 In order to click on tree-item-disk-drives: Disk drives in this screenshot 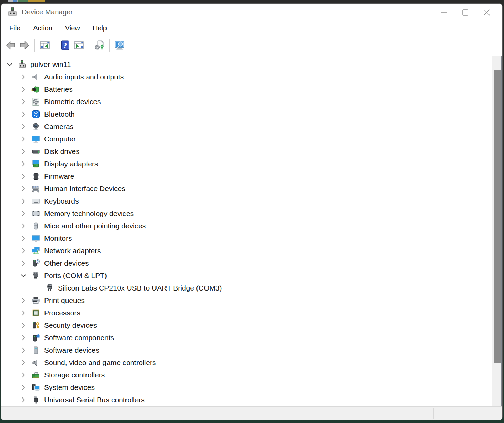, I will do `click(247, 151)`.